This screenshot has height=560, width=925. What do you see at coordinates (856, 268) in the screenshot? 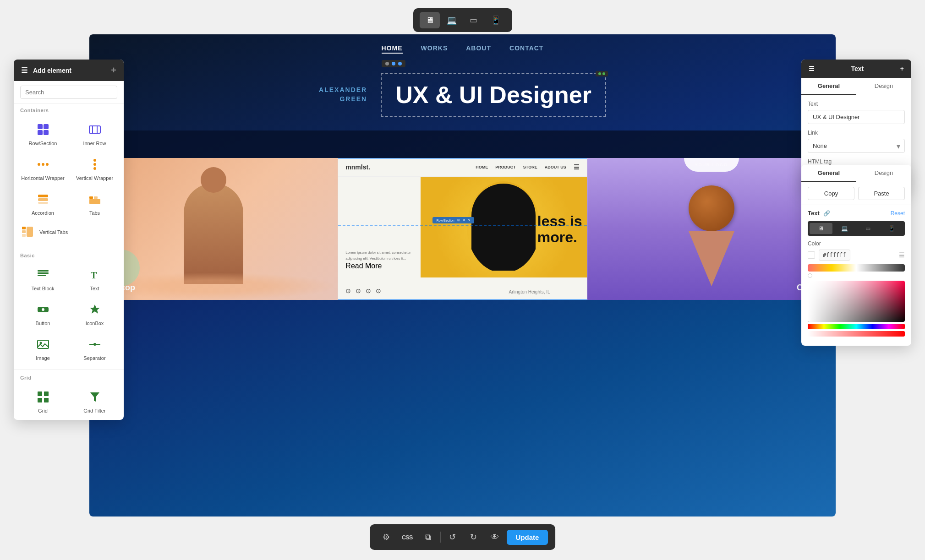
I see `color-gradient-bar` at bounding box center [856, 268].